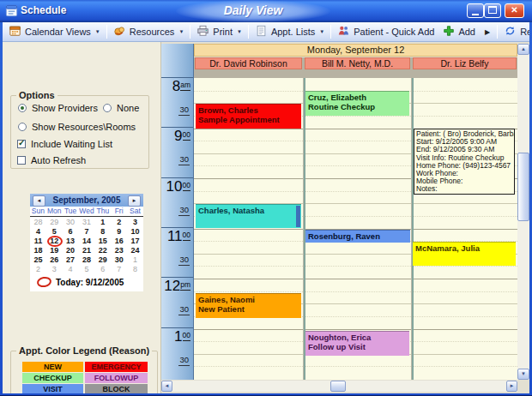  Describe the element at coordinates (21, 144) in the screenshot. I see `checkbox-include-waiting` at that location.